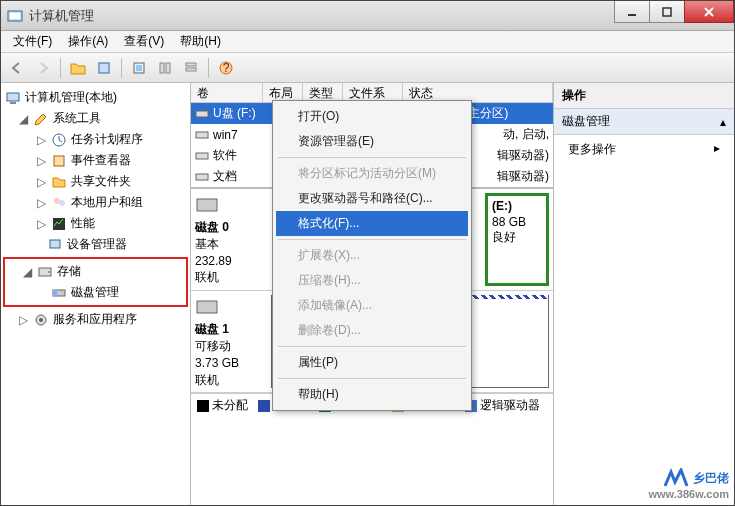 Image resolution: width=735 pixels, height=506 pixels. Describe the element at coordinates (690, 494) in the screenshot. I see `watermark-url: www.386w.com` at that location.